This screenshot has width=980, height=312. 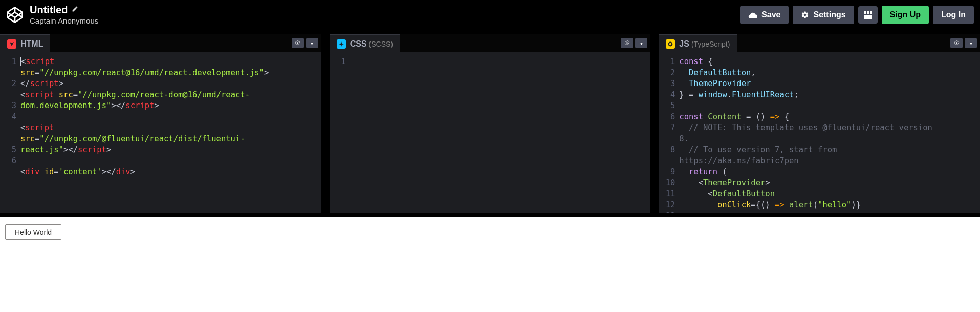 What do you see at coordinates (669, 135) in the screenshot?
I see `js-gutter: 12345678910111213` at bounding box center [669, 135].